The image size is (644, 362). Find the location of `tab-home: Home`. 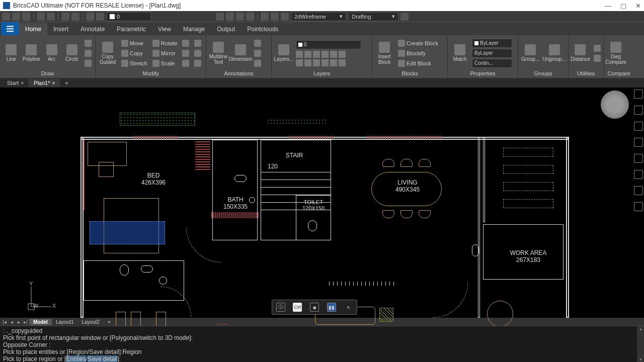

tab-home: Home is located at coordinates (33, 29).